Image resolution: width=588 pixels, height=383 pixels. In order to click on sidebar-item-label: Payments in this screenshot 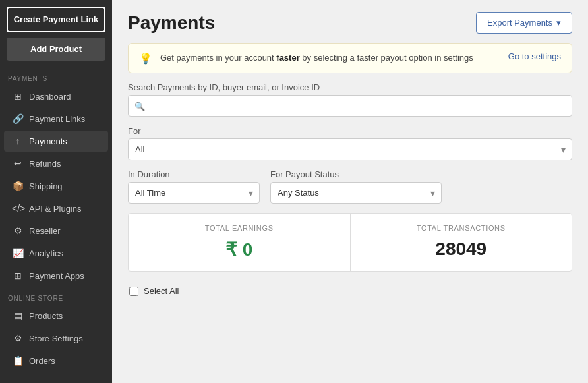, I will do `click(48, 141)`.